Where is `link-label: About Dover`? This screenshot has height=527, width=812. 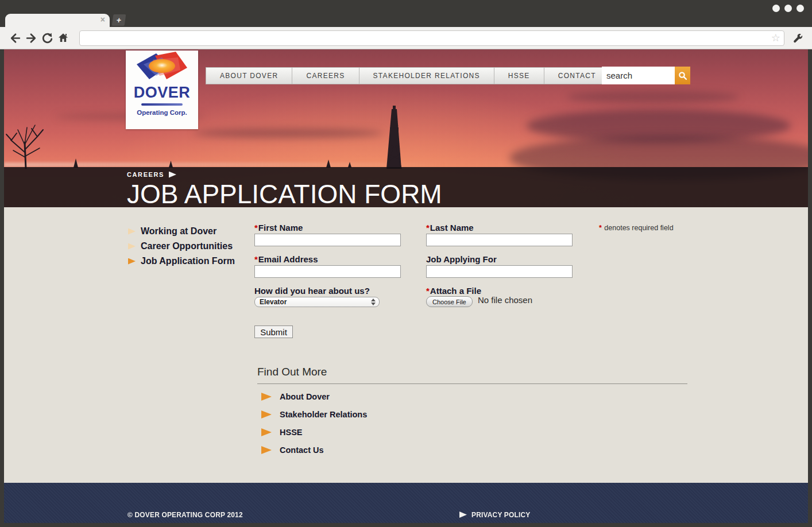 link-label: About Dover is located at coordinates (304, 397).